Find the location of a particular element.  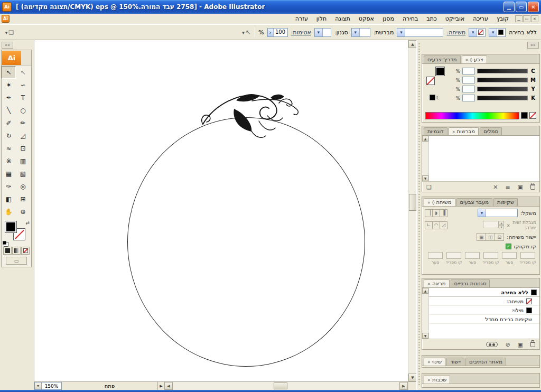

dashed-line-checkbox is located at coordinates (508, 246).